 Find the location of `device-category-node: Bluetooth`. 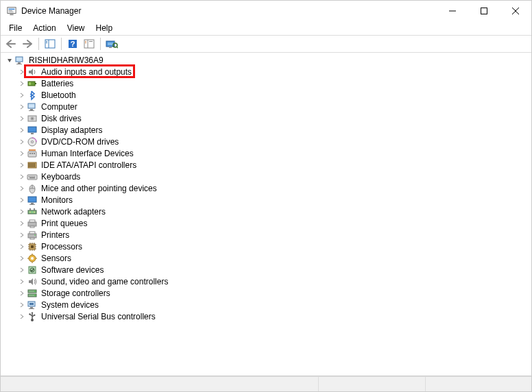

device-category-node: Bluetooth is located at coordinates (266, 95).